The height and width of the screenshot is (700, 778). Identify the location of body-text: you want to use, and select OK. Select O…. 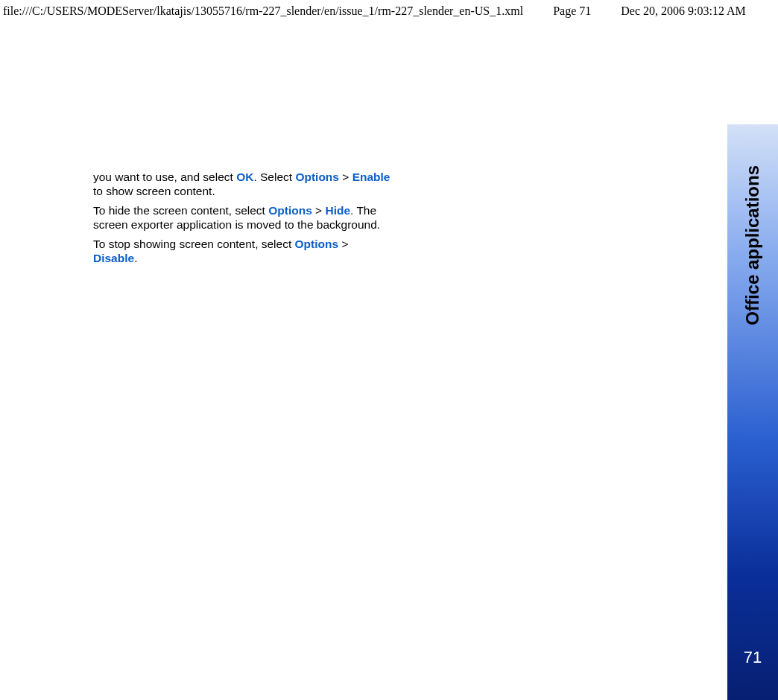
(242, 217).